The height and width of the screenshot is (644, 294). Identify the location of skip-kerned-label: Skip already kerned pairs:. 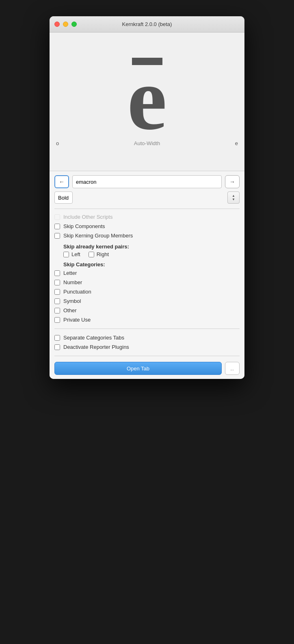
(147, 246).